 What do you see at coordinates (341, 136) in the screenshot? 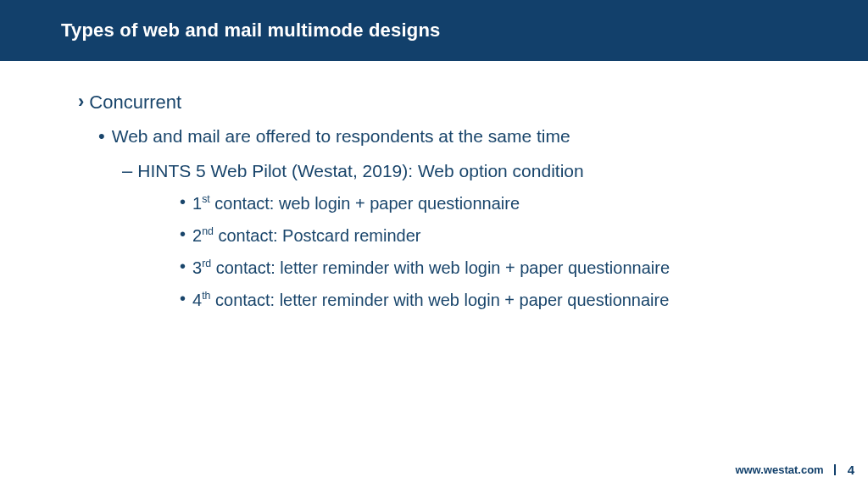
I see `lvl2-text: Web and mail are offered to respondents …` at bounding box center [341, 136].